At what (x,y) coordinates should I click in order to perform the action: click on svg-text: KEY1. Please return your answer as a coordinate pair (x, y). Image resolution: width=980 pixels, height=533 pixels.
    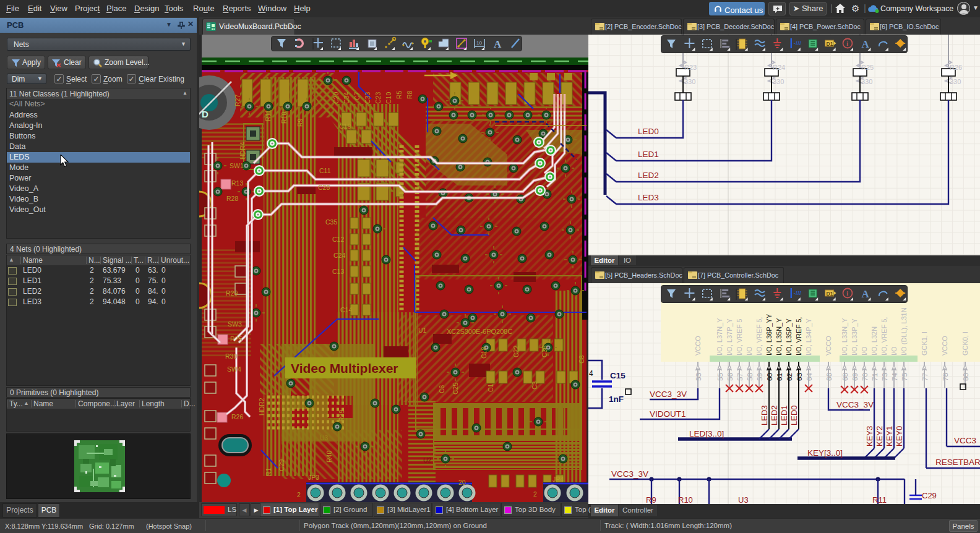
    Looking at the image, I should click on (890, 437).